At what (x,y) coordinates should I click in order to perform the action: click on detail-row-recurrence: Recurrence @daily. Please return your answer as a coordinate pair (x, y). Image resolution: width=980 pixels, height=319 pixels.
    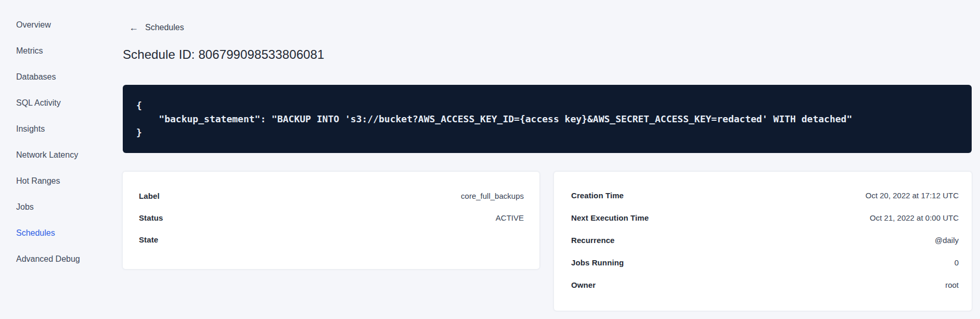
    Looking at the image, I should click on (765, 240).